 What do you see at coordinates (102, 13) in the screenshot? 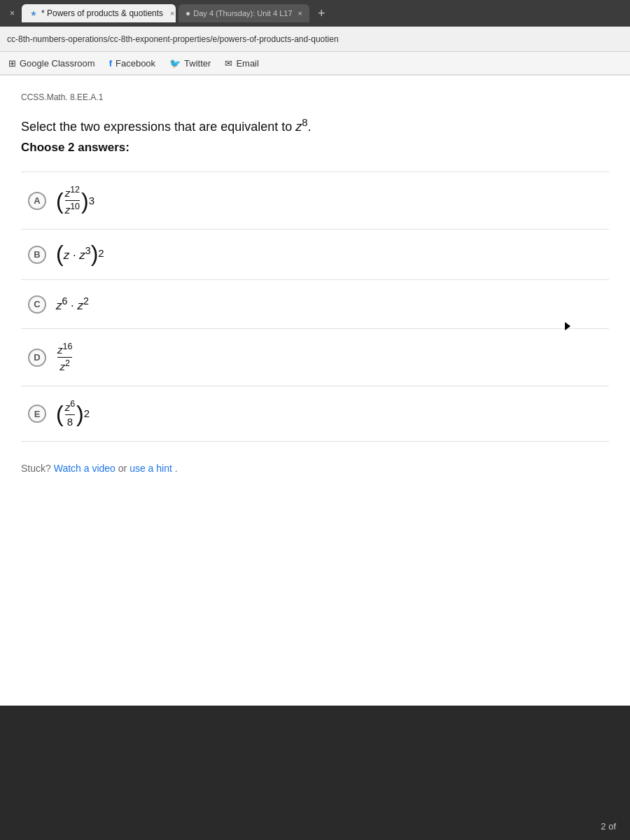
I see `tab-label: * Powers of products & quotients` at bounding box center [102, 13].